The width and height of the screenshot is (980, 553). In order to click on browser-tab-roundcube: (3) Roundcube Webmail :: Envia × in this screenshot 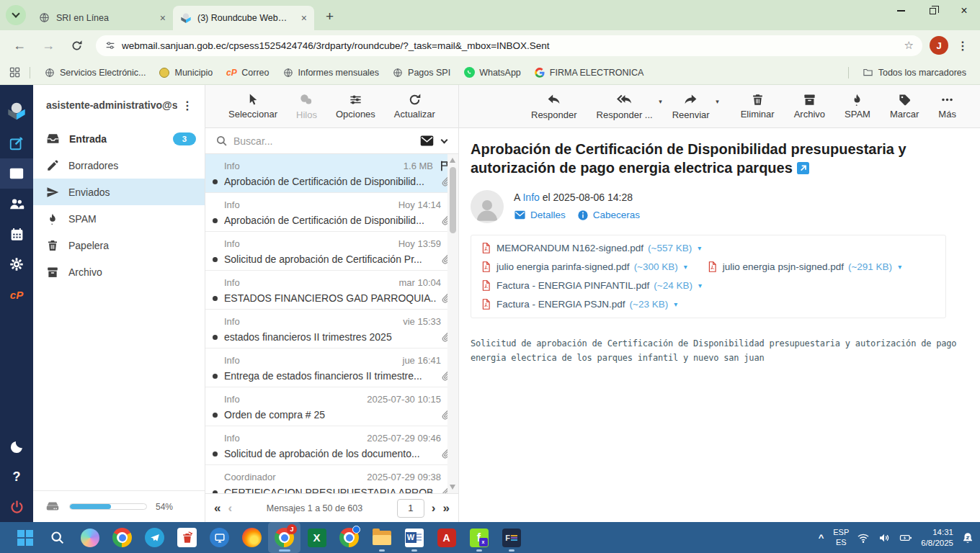, I will do `click(244, 18)`.